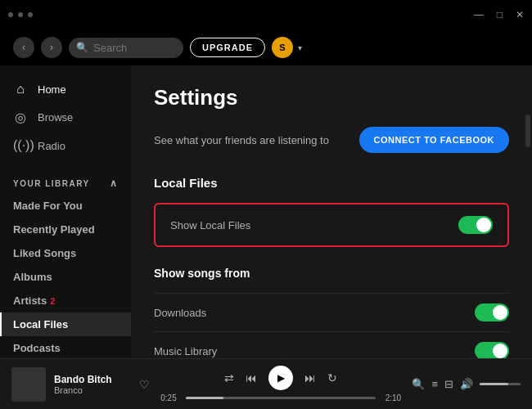 Image resolution: width=532 pixels, height=409 pixels. I want to click on sidebar-item-radio: ((·)) Radio, so click(65, 146).